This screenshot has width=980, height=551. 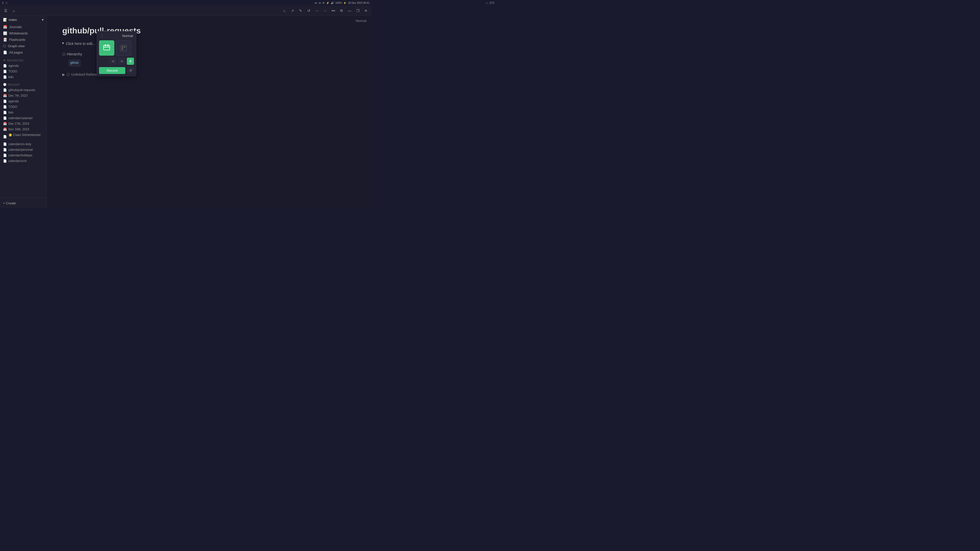 What do you see at coordinates (317, 11) in the screenshot?
I see `back-button: ←` at bounding box center [317, 11].